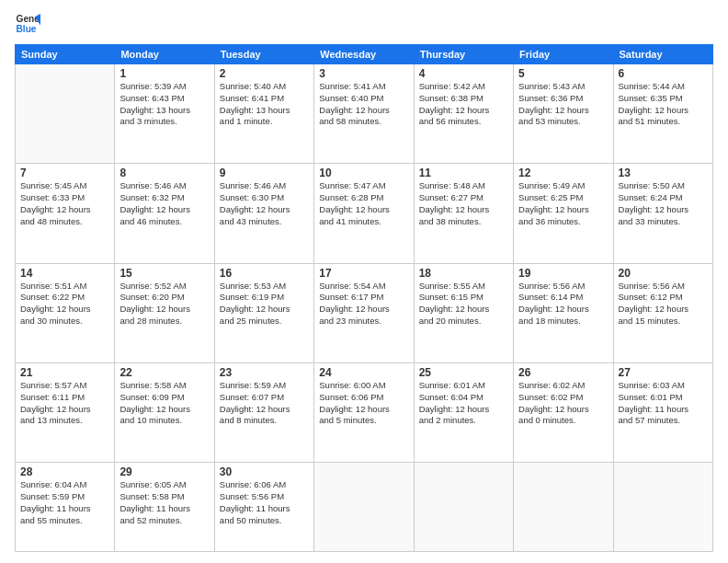 Image resolution: width=728 pixels, height=563 pixels. I want to click on calendar-cell: 26Sunrise: 6:02 AMSunset: 6:02 PMDayligh…, so click(563, 412).